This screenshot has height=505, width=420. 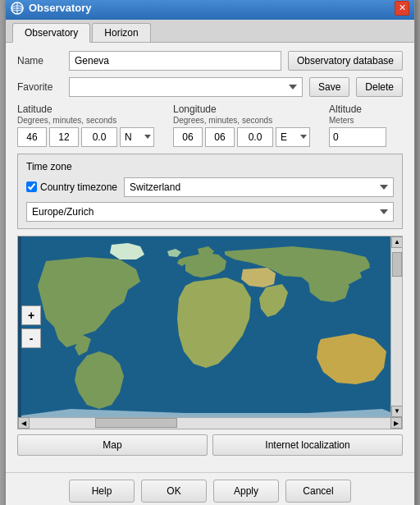 I want to click on lat-min-input, so click(x=64, y=137).